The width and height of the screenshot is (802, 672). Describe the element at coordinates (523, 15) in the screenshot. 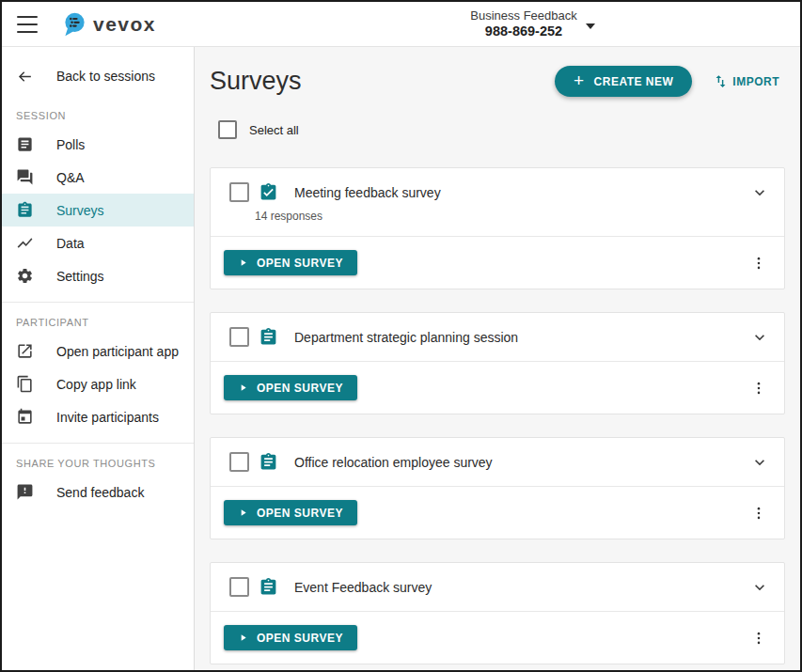

I see `session-name: Business Feedback` at that location.